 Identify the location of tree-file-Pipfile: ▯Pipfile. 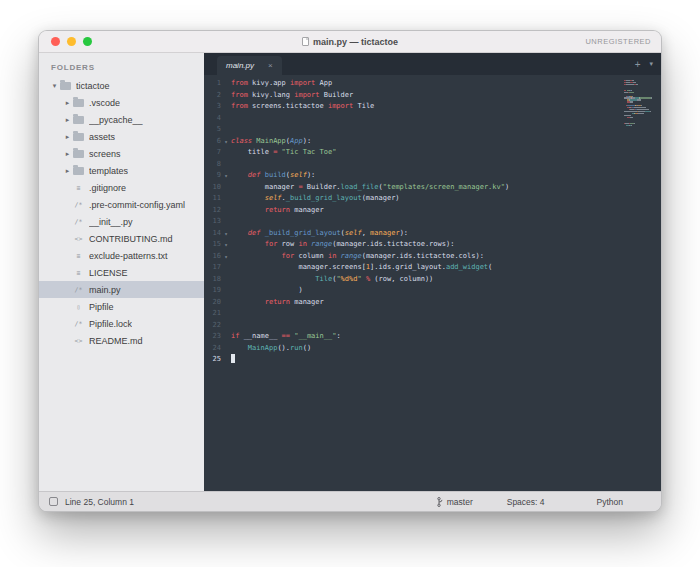
(122, 306).